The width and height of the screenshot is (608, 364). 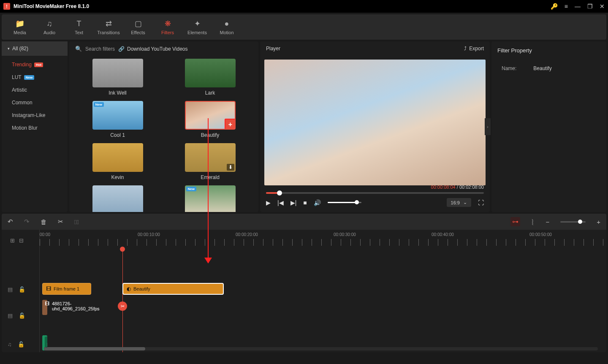 I want to click on tab-effects: ▢Effects, so click(x=138, y=27).